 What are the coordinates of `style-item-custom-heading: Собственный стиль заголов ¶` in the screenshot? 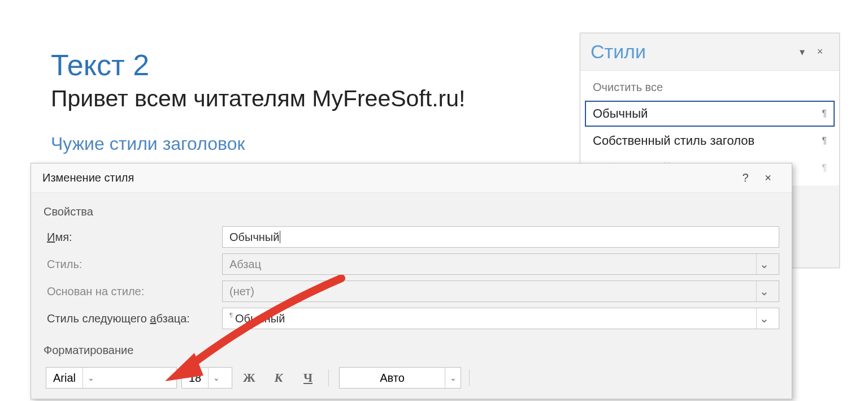 It's located at (710, 141).